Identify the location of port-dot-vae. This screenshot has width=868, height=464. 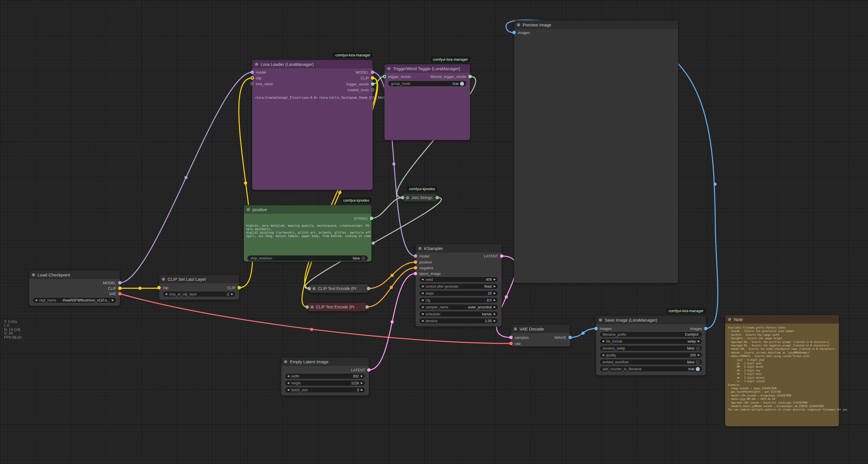
(120, 294).